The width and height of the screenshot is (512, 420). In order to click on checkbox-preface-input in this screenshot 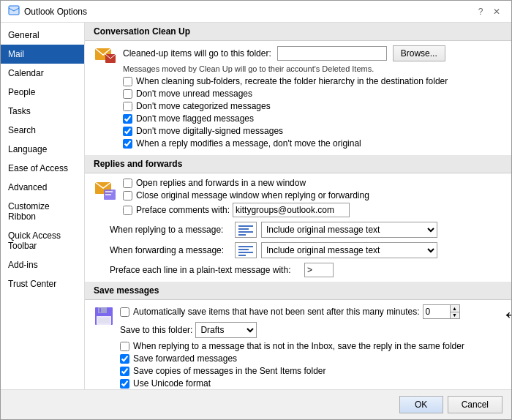, I will do `click(127, 211)`.